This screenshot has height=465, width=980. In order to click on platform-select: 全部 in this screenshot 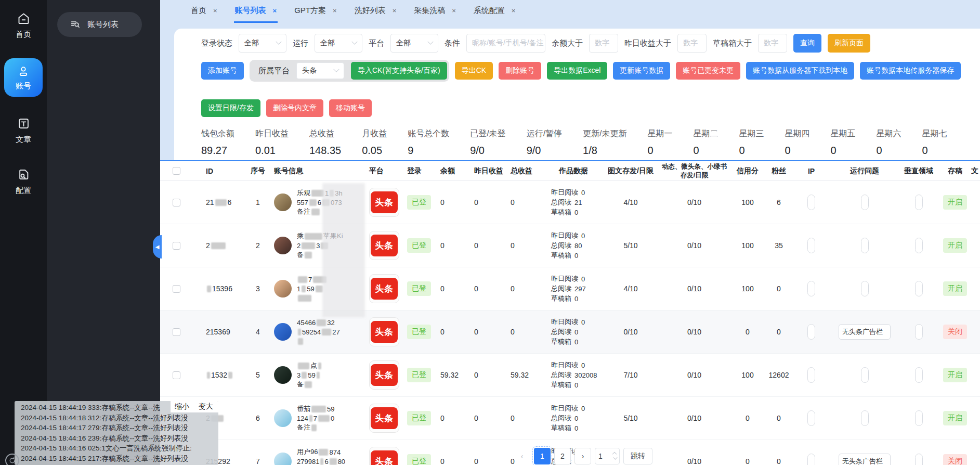, I will do `click(414, 43)`.